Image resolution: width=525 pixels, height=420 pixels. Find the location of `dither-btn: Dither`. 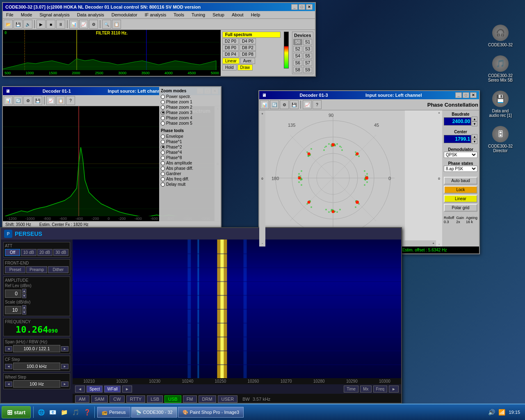

dither-btn: Dither is located at coordinates (58, 270).